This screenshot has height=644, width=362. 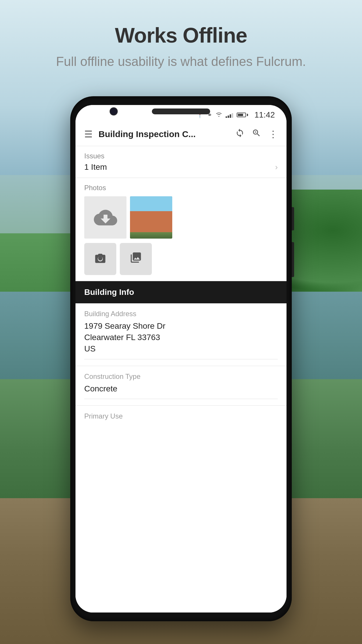 I want to click on construction-type-label: Construction Type, so click(x=181, y=377).